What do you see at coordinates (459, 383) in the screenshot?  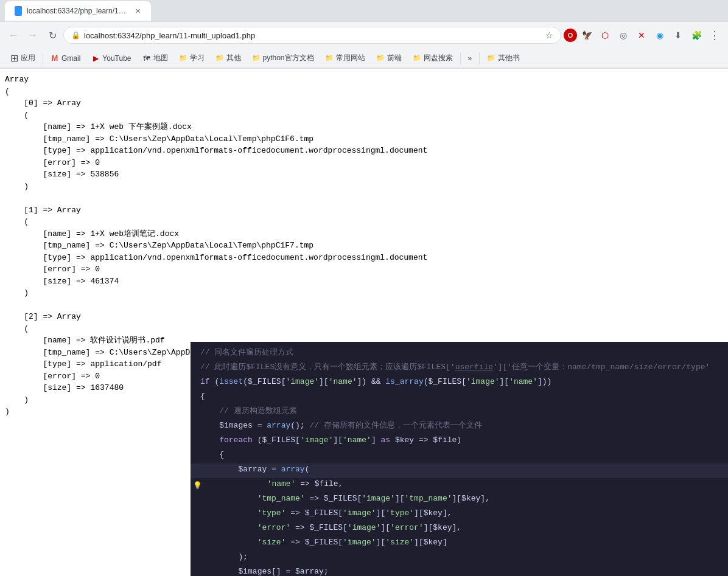 I see `code-line-3: if (isset($_FILES['image']['name']) && i…` at bounding box center [459, 383].